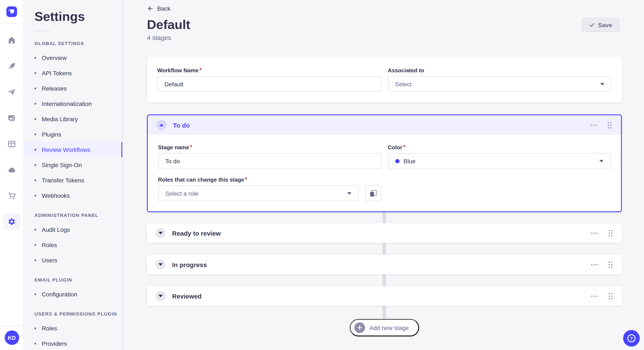 The width and height of the screenshot is (644, 350). Describe the element at coordinates (73, 230) in the screenshot. I see `sidebar-item-audit-logs: Audit Logs` at that location.